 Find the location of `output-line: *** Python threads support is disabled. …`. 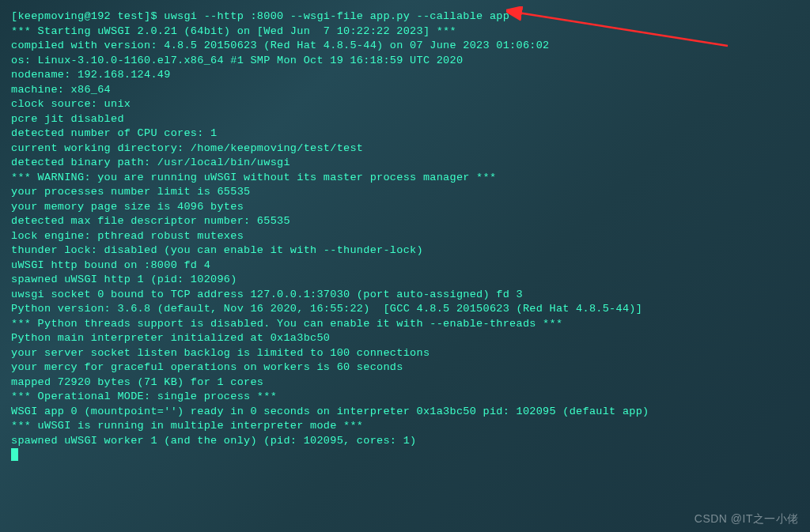

output-line: *** Python threads support is disabled. … is located at coordinates (405, 324).